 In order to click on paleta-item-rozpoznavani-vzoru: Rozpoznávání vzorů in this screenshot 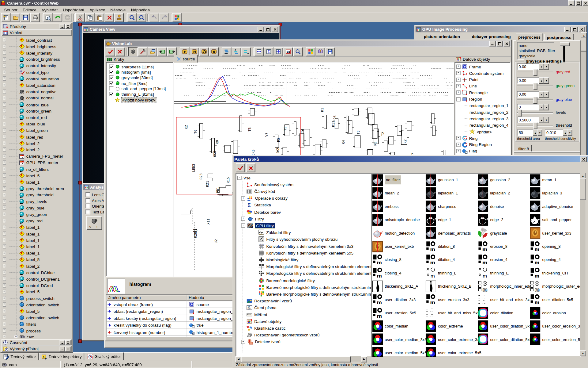, I will do `click(269, 301)`.